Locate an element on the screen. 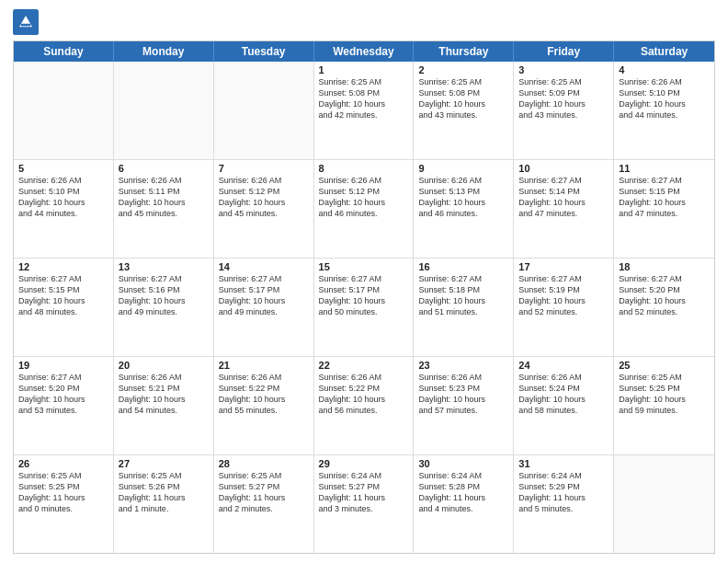  day-cell-15: 15Sunrise: 6:27 AMSunset: 5:17 PMDayligh… is located at coordinates (364, 307).